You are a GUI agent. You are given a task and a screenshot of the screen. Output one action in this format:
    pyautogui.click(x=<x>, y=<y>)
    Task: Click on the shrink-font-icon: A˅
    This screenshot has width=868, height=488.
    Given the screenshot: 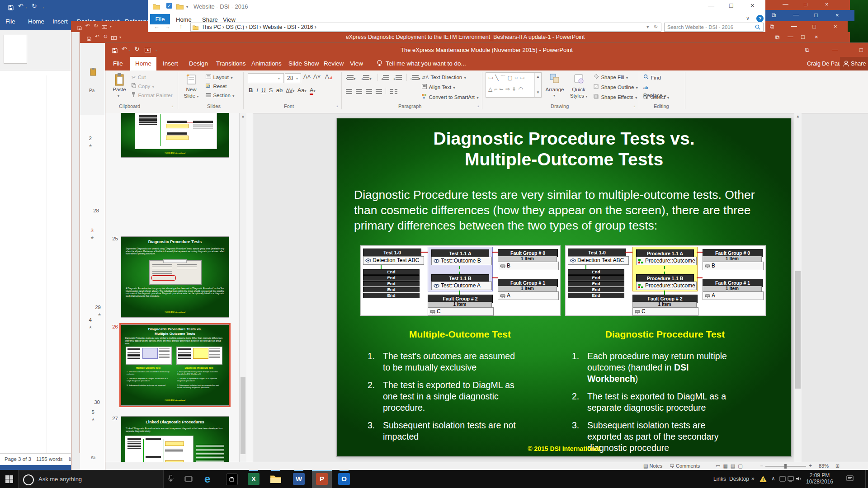 What is the action you would take?
    pyautogui.click(x=317, y=77)
    